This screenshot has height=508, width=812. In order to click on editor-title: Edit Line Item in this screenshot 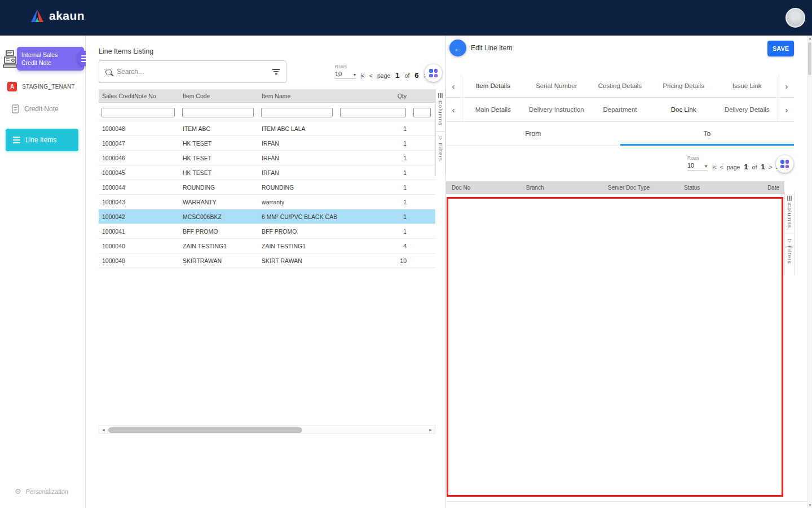, I will do `click(492, 48)`.